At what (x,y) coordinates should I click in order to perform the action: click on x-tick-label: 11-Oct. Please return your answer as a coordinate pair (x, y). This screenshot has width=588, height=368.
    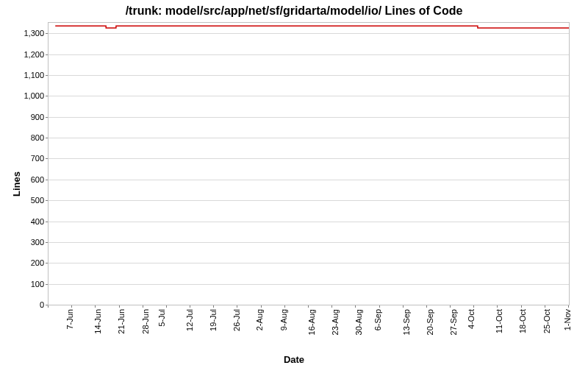
    Looking at the image, I should click on (499, 321).